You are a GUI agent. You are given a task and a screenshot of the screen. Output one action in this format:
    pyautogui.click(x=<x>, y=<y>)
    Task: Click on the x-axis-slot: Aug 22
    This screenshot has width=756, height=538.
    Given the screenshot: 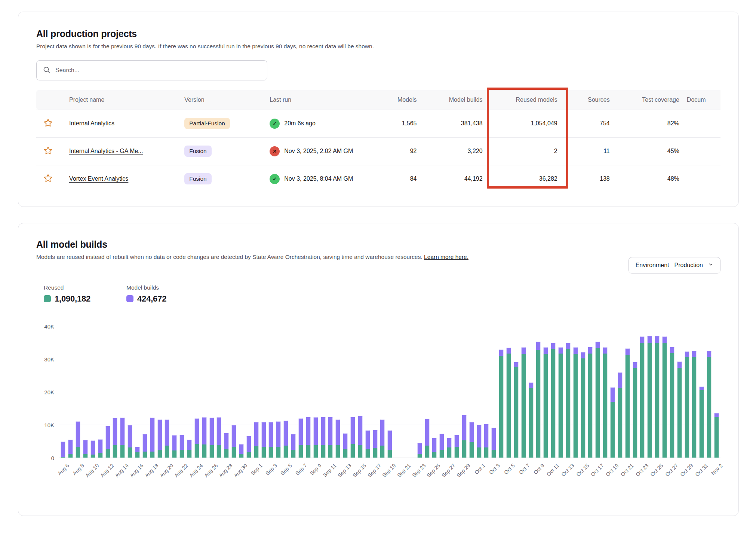 What is the action you would take?
    pyautogui.click(x=182, y=477)
    